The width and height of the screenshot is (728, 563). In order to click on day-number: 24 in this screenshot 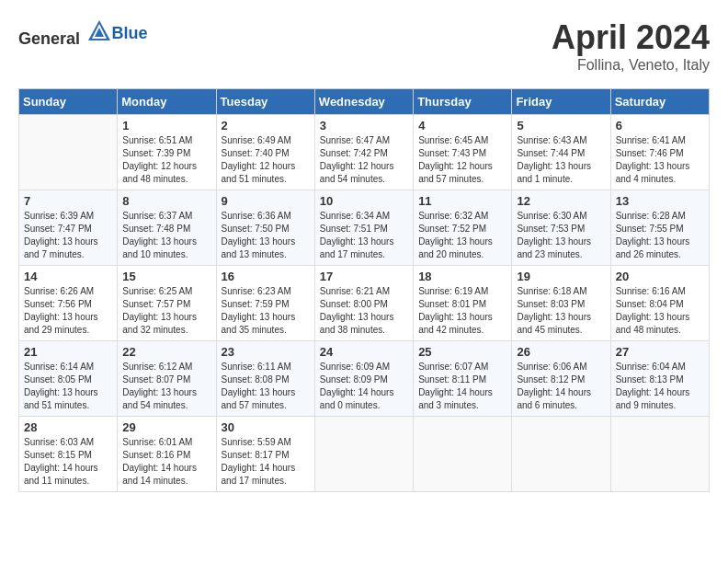, I will do `click(364, 351)`.